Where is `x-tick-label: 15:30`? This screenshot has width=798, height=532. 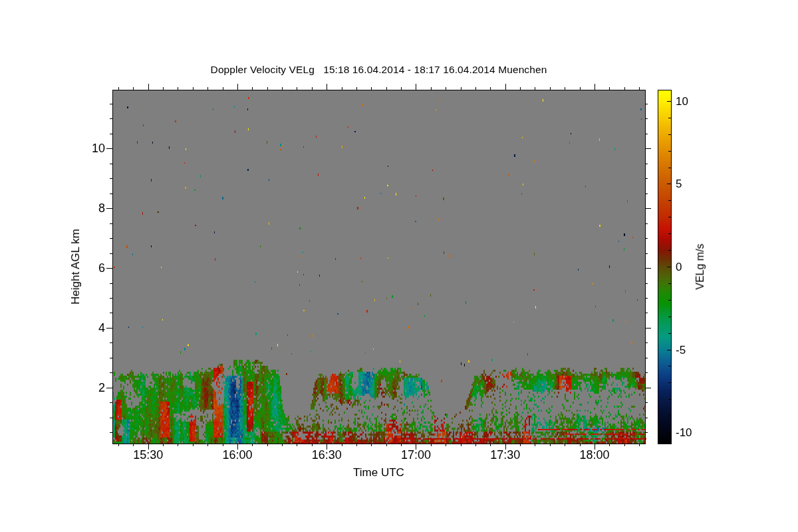
x-tick-label: 15:30 is located at coordinates (148, 455).